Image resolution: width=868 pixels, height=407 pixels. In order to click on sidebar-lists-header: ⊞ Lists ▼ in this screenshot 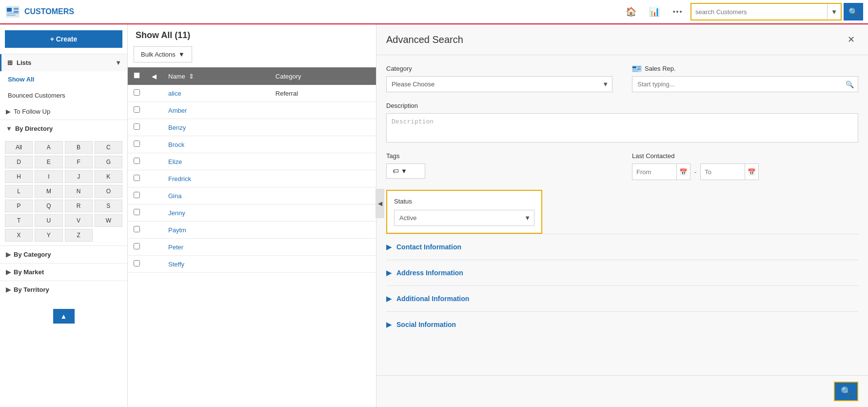, I will do `click(63, 62)`.